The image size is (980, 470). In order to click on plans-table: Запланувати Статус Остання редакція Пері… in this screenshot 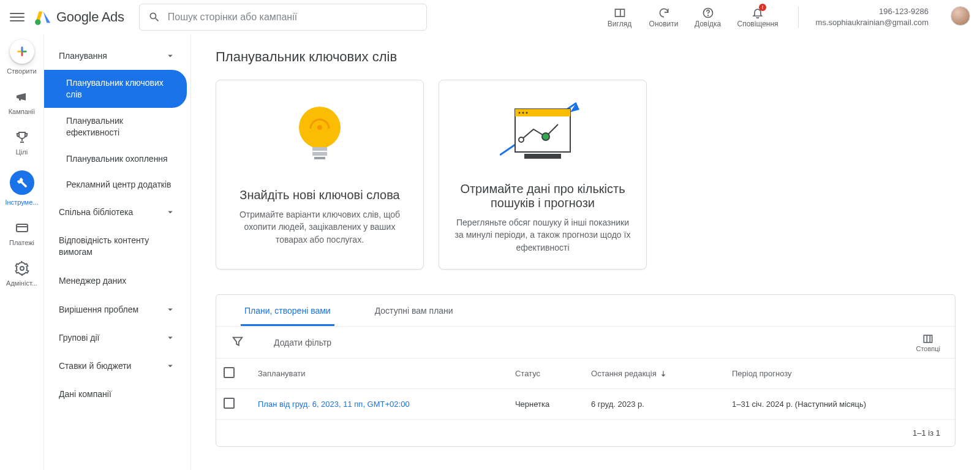, I will do `click(586, 389)`.